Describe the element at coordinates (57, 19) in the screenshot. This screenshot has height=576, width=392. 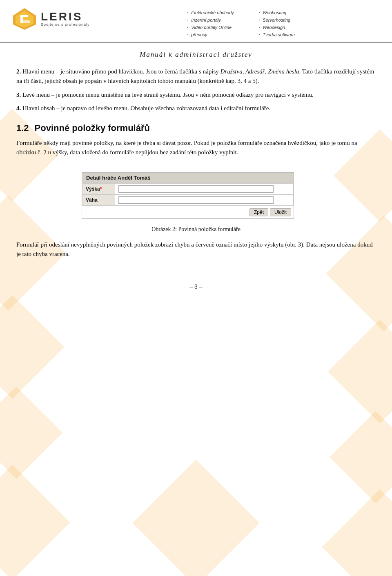
I see `logo-area: LERIS Spojte se s profesionály` at that location.